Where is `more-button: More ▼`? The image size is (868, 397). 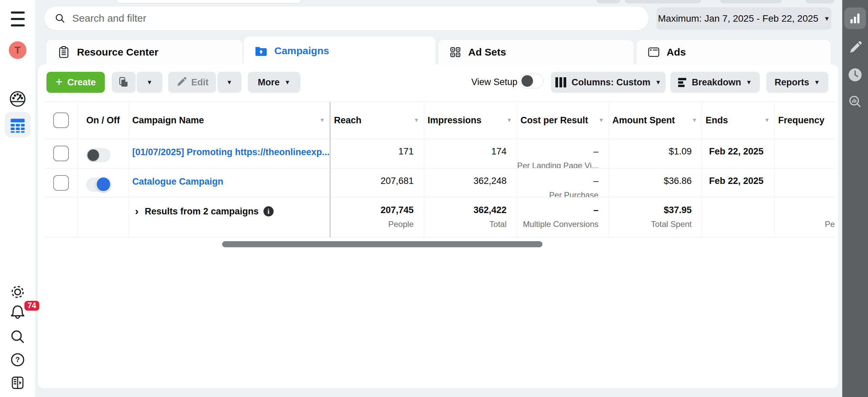 more-button: More ▼ is located at coordinates (274, 82).